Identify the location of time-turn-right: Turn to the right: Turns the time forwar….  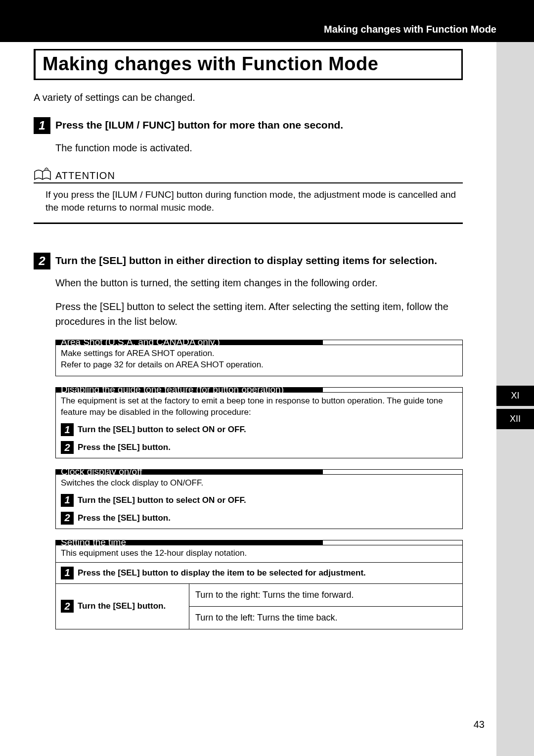
(326, 595).